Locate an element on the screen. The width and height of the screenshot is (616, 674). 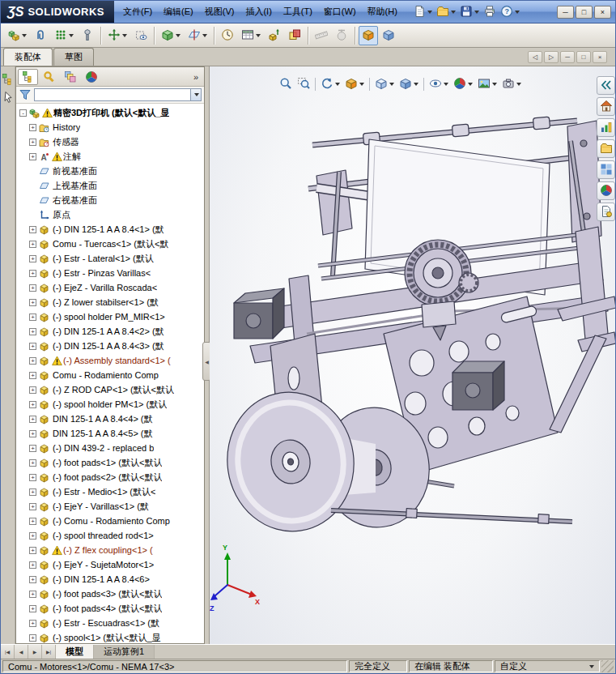
configurationmanager-tab is located at coordinates (70, 77).